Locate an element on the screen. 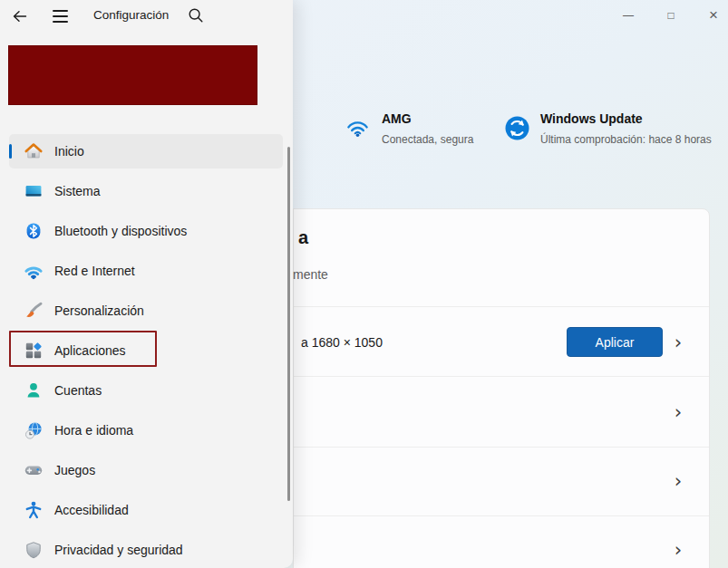 The image size is (728, 568). sidebar-item-juegos: Juegos is located at coordinates (146, 470).